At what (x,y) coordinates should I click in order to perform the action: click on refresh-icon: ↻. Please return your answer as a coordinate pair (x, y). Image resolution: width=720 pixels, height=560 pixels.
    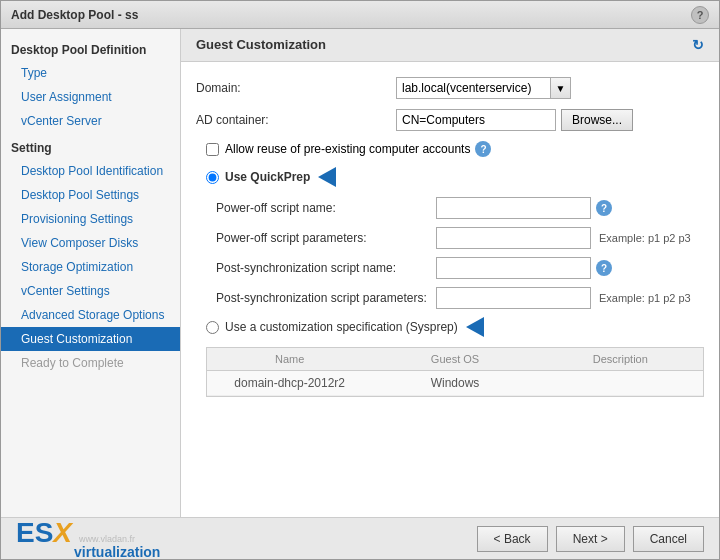
    Looking at the image, I should click on (698, 45).